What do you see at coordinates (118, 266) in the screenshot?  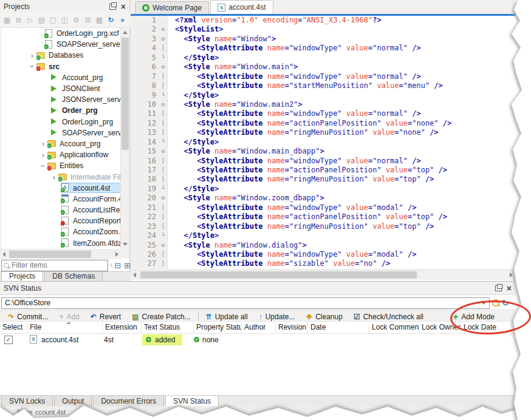 I see `collapse-all-icon: ⊟` at bounding box center [118, 266].